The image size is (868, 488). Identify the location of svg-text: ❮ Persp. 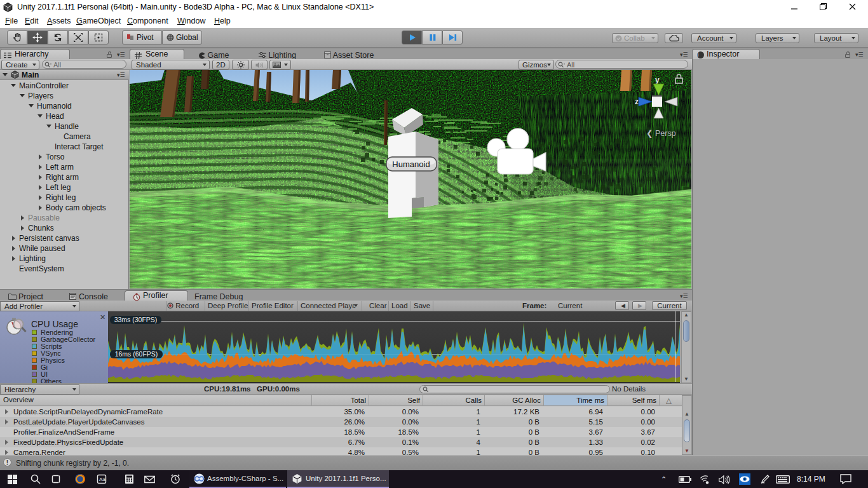
(661, 133).